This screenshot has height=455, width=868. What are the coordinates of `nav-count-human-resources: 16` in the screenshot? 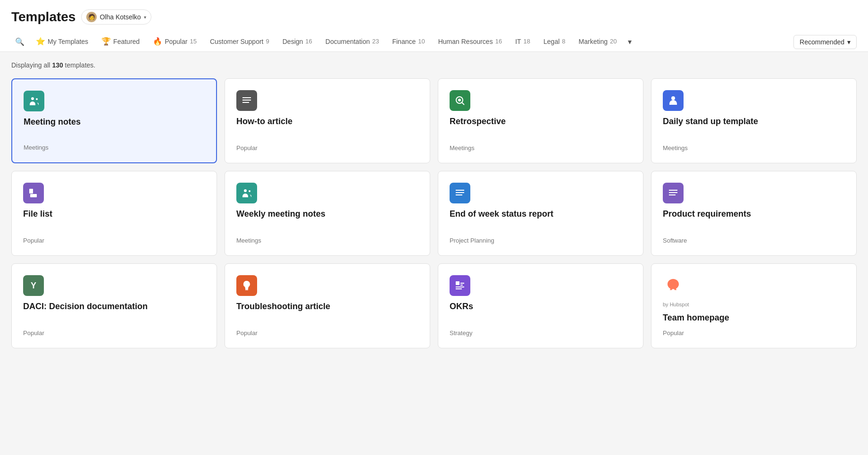 It's located at (499, 42).